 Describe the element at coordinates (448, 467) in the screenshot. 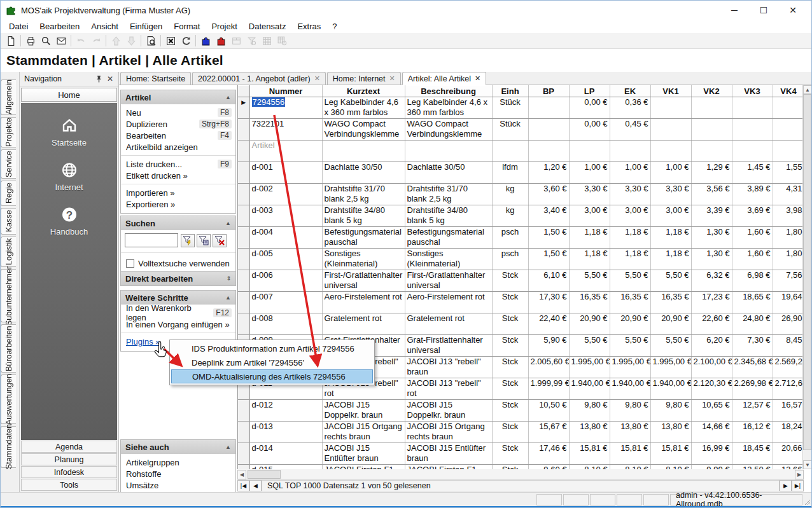

I see `cell: JACOBI Firsten F1` at that location.